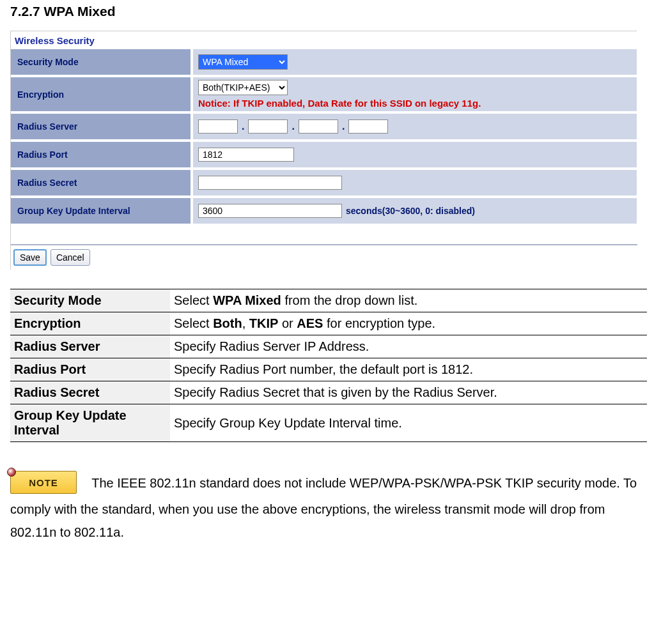 The image size is (661, 644). Describe the element at coordinates (323, 156) in the screenshot. I see `row-radius-port: Radius Port` at that location.